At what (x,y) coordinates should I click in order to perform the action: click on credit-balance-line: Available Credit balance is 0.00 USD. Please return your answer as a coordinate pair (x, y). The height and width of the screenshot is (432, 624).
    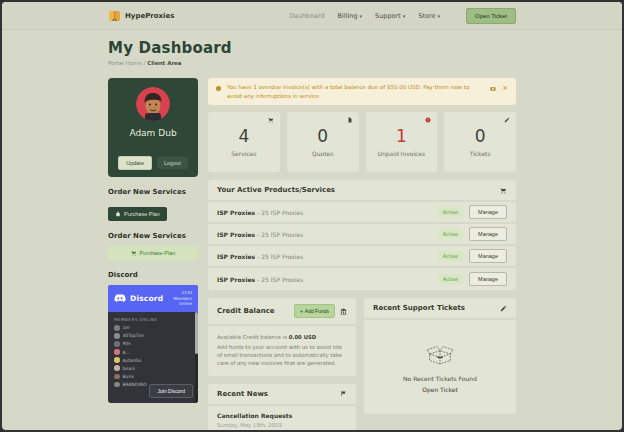
    Looking at the image, I should click on (282, 337).